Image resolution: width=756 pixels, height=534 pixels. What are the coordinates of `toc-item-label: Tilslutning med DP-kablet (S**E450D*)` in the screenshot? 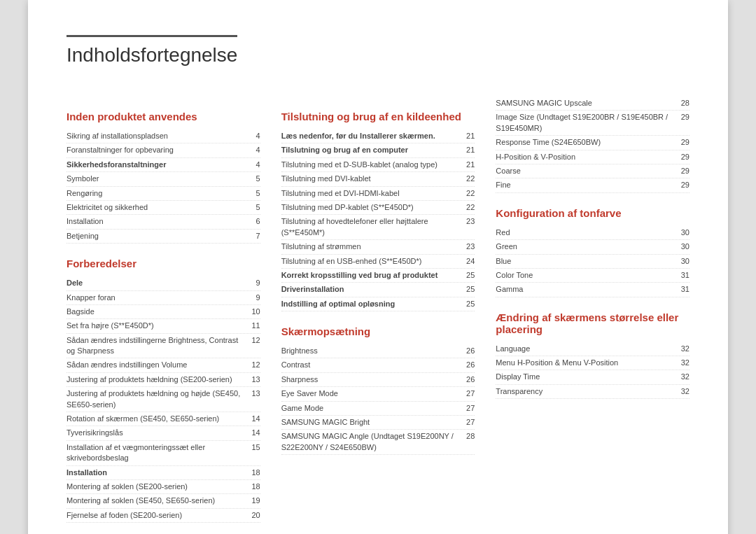 It's located at (374, 207).